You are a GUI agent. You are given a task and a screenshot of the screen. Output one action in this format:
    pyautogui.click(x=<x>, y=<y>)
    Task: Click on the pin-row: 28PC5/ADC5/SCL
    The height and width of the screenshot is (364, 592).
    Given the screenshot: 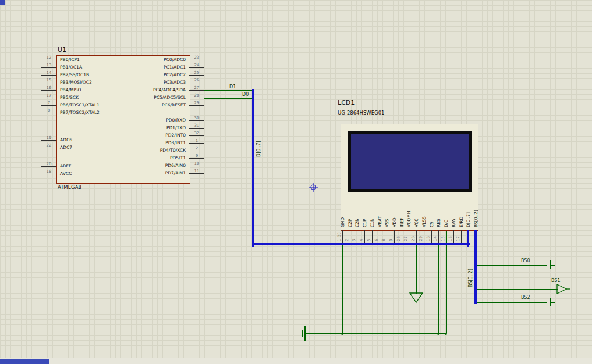 What is the action you would take?
    pyautogui.click(x=143, y=98)
    